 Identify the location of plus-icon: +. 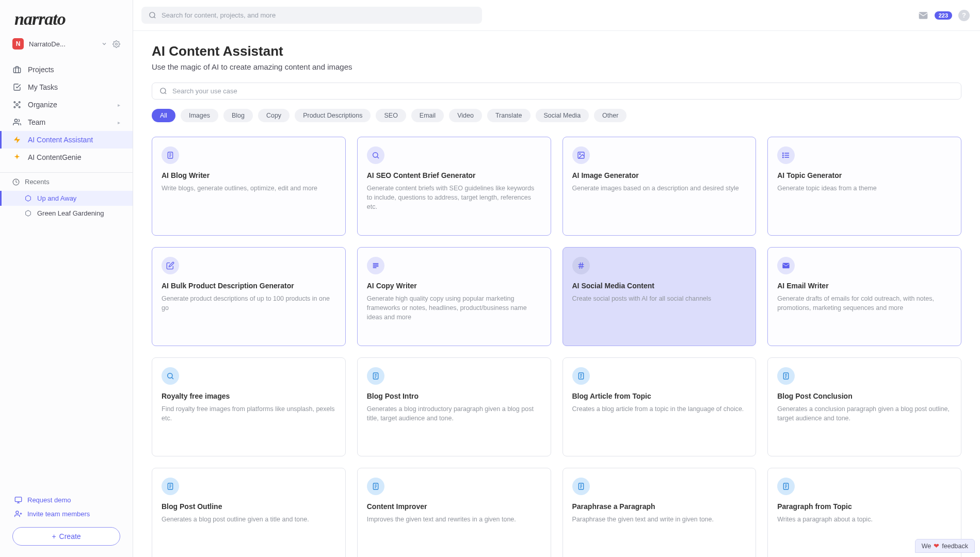
(54, 536).